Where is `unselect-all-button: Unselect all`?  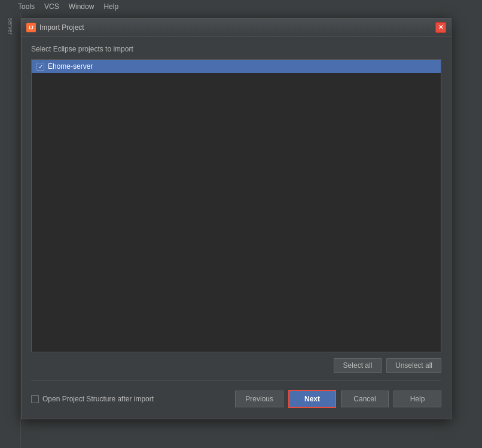
unselect-all-button: Unselect all is located at coordinates (414, 365).